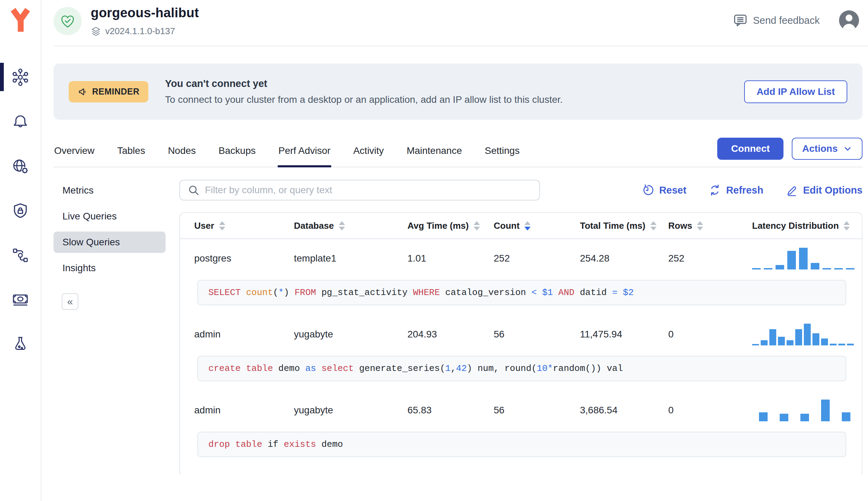  What do you see at coordinates (110, 216) in the screenshot?
I see `subnav-item-live-queries: Live Queries` at bounding box center [110, 216].